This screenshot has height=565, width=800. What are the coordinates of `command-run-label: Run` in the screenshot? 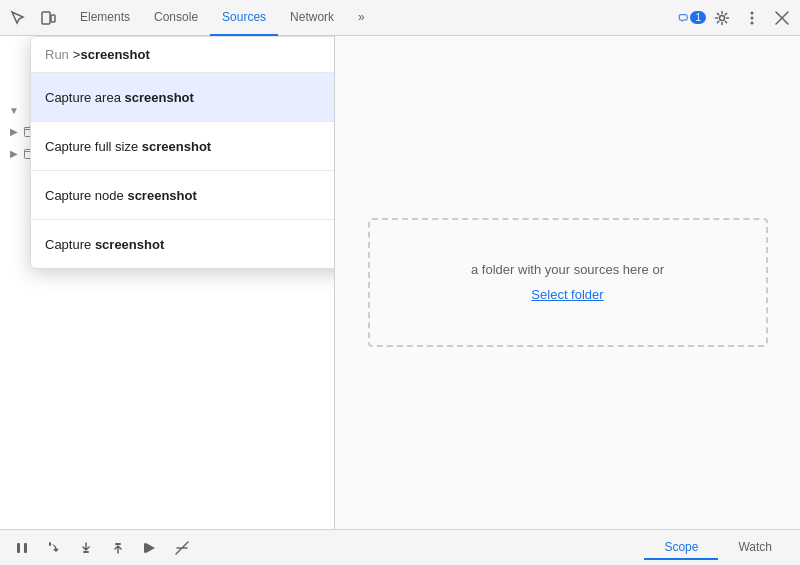 It's located at (57, 54).